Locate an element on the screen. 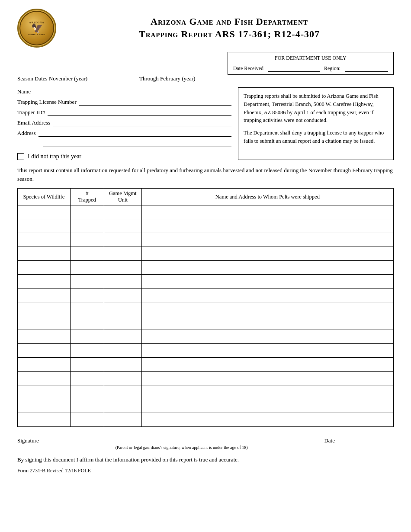 The height and width of the screenshot is (532, 411). no-trap-checkbox-row: I did not trap this year is located at coordinates (125, 157).